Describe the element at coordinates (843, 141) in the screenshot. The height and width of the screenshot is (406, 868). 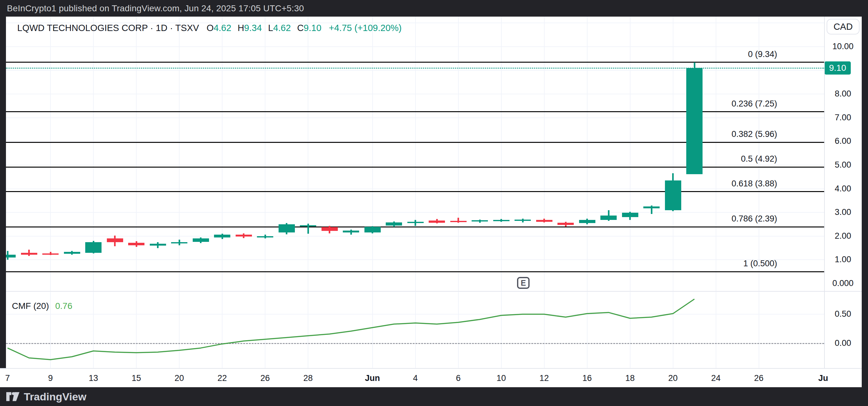
I see `price-axis-label: 6.00` at that location.